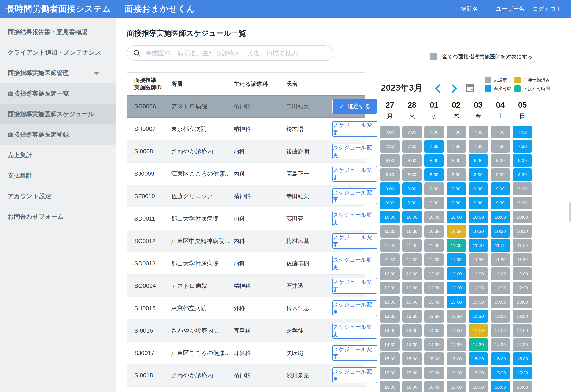 The image size is (571, 392). Describe the element at coordinates (470, 9) in the screenshot. I see `hospital-name: 病院名` at that location.